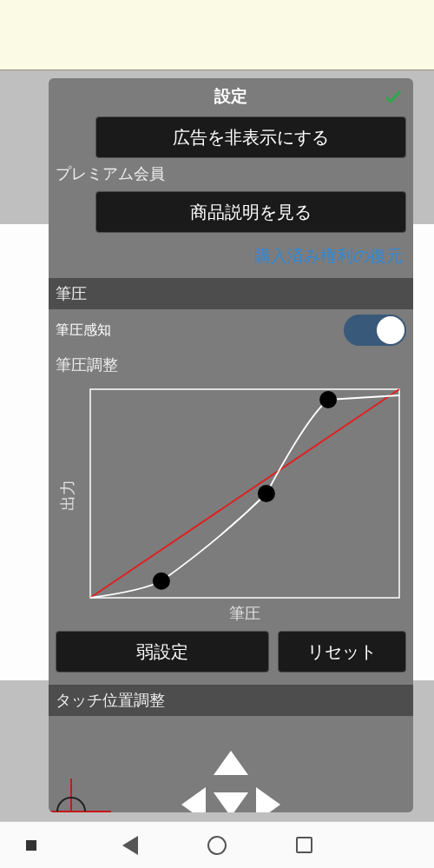 The width and height of the screenshot is (434, 868). I want to click on pressure-sense-row: 筆圧感知, so click(231, 330).